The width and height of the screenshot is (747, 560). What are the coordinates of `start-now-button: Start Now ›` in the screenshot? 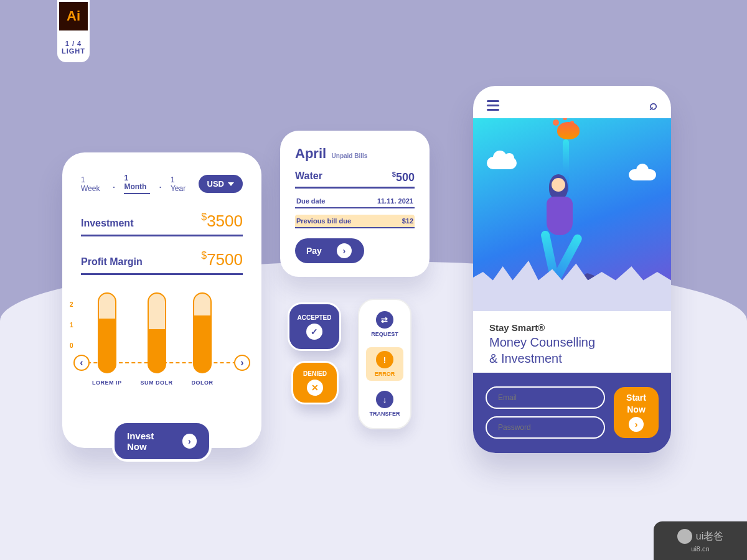 It's located at (636, 413).